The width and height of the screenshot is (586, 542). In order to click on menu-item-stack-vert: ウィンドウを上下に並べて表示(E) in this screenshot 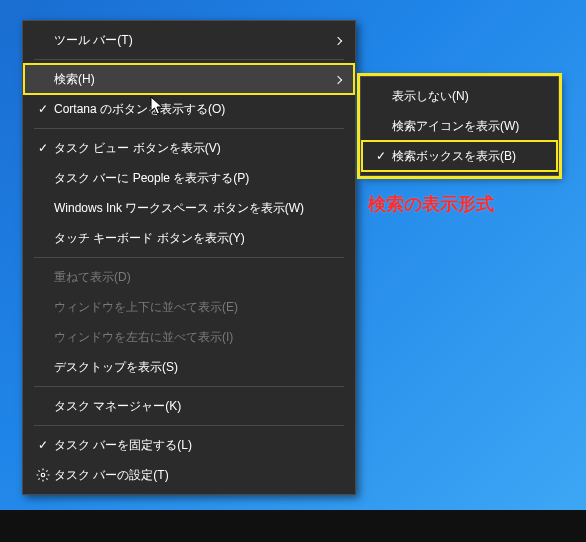, I will do `click(189, 307)`.